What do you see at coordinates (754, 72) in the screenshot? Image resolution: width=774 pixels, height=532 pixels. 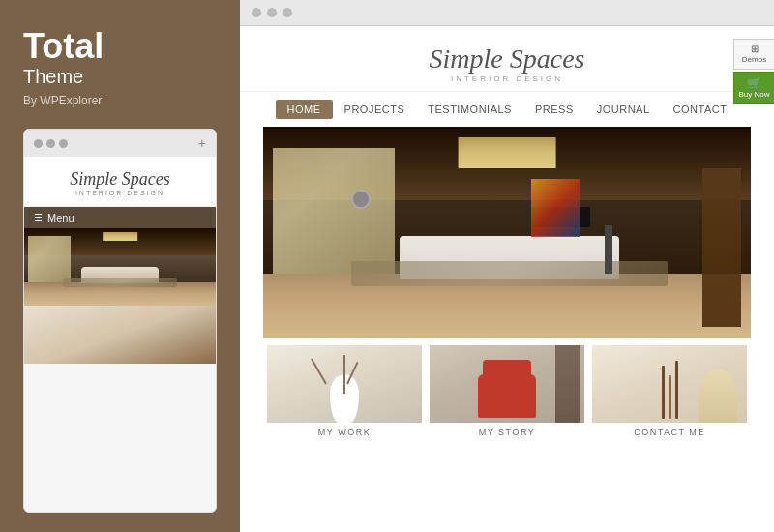 I see `right-buttons: ⊞ Demos 🛒 Buy Now` at bounding box center [754, 72].